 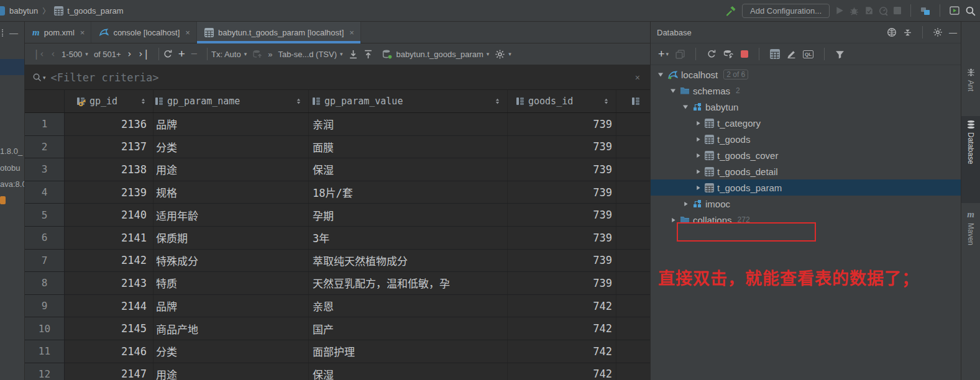 I want to click on breadcrumb-table: t_goods_param, so click(x=95, y=11).